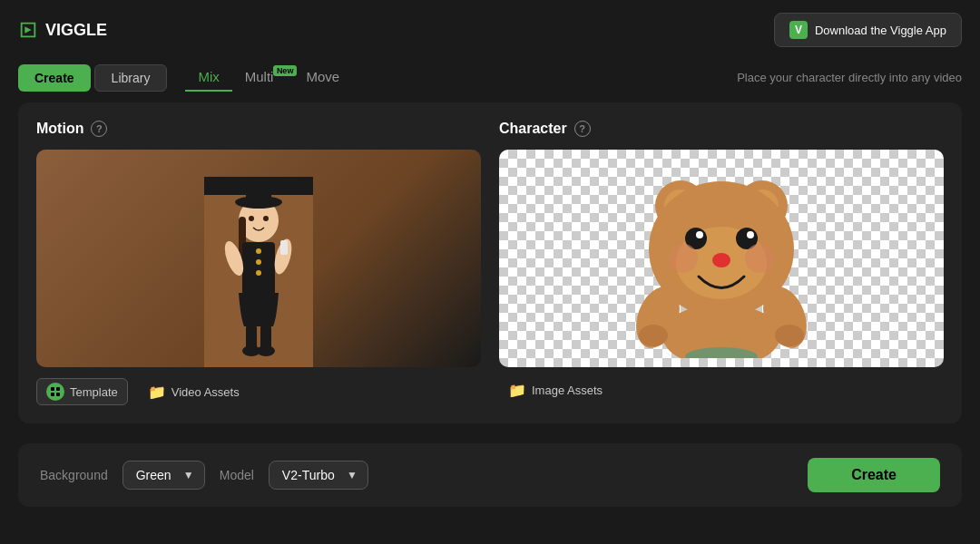  What do you see at coordinates (74, 475) in the screenshot?
I see `background-label: Background` at bounding box center [74, 475].